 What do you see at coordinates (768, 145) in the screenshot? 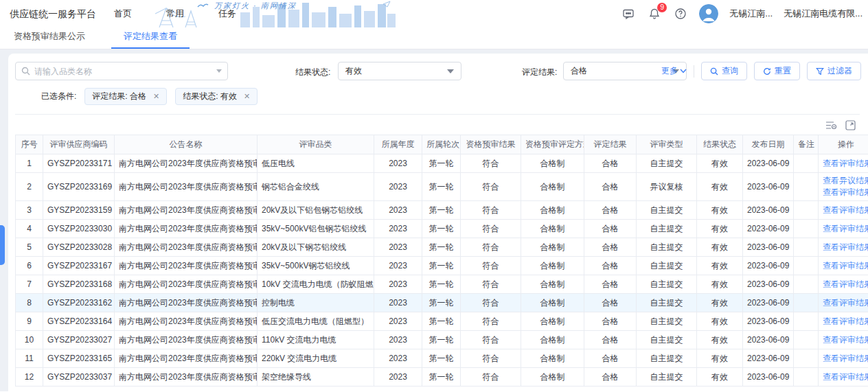
I see `column-header: 发布日期` at bounding box center [768, 145].